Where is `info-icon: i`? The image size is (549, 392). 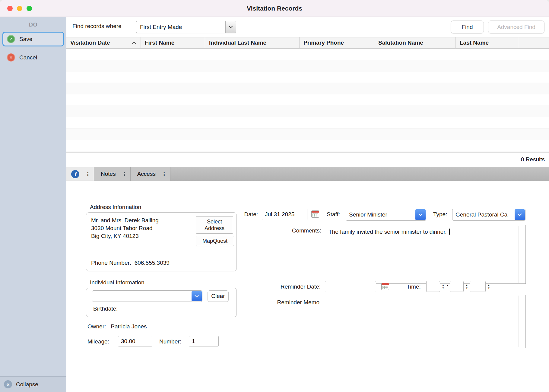
info-icon: i is located at coordinates (75, 174).